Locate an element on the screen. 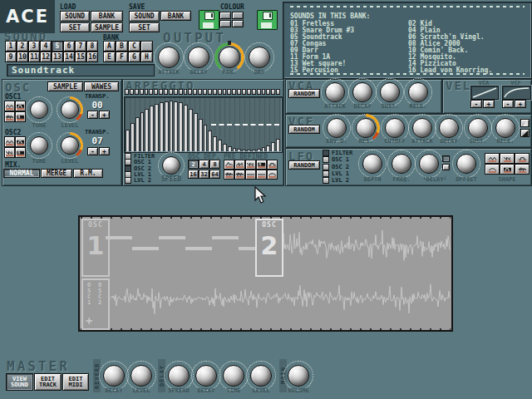 The image size is (532, 399). osc1-level-knob is located at coordinates (70, 110).